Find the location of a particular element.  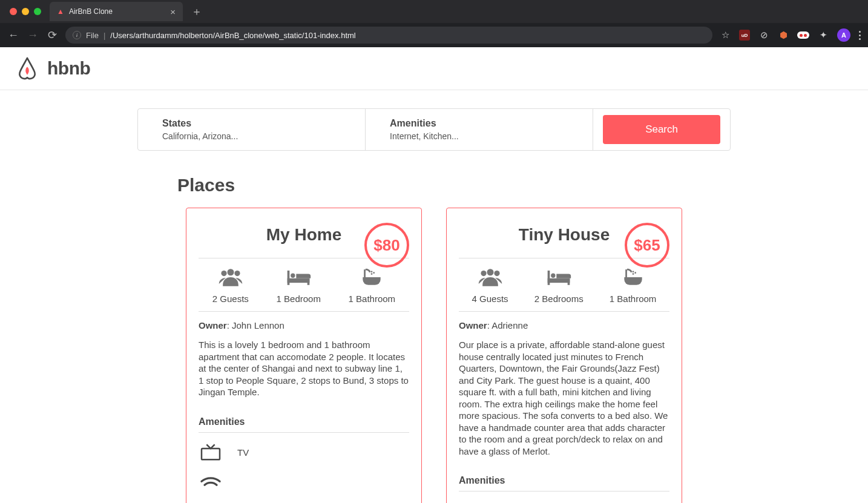

bookmark-star-icon: ☆ is located at coordinates (725, 35).